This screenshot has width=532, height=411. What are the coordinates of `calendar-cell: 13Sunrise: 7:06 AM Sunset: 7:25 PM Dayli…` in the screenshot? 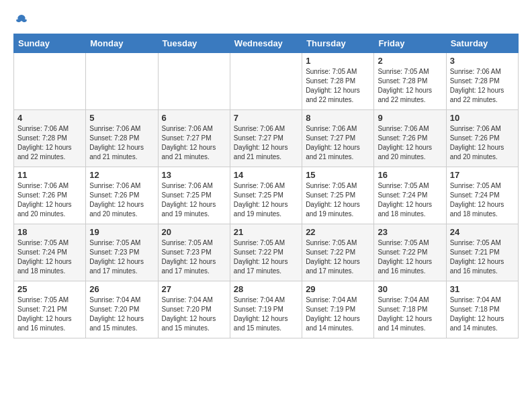 It's located at (193, 196).